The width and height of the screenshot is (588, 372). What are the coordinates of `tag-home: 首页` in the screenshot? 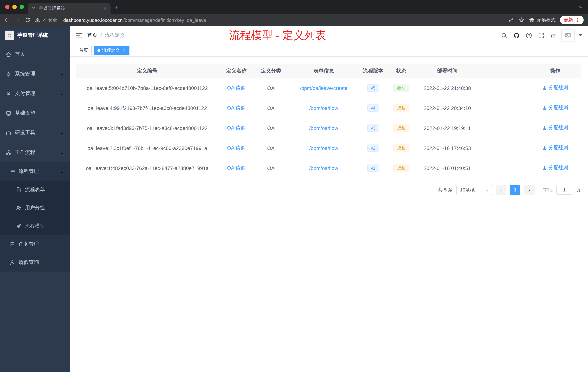 It's located at (84, 50).